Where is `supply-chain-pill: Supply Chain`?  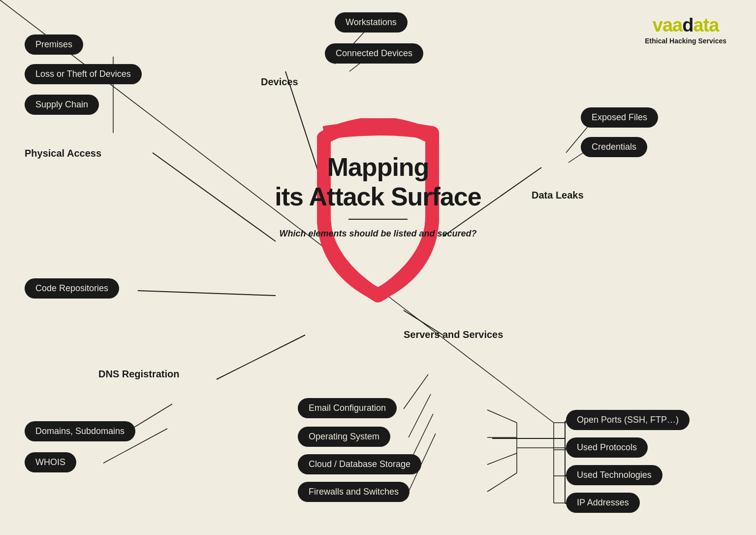 supply-chain-pill: Supply Chain is located at coordinates (62, 104).